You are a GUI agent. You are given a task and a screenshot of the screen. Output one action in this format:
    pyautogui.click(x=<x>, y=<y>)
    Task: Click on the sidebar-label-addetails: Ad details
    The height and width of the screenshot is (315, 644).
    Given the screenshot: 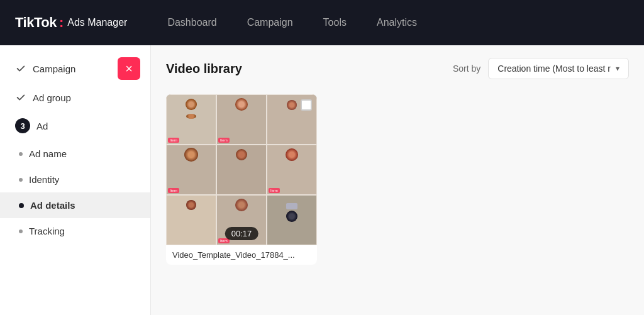 What is the action you would take?
    pyautogui.click(x=53, y=205)
    